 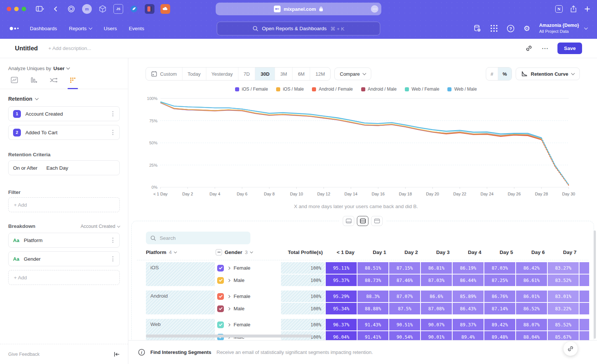 What do you see at coordinates (117, 354) in the screenshot?
I see `collapse-sidebar-icon` at bounding box center [117, 354].